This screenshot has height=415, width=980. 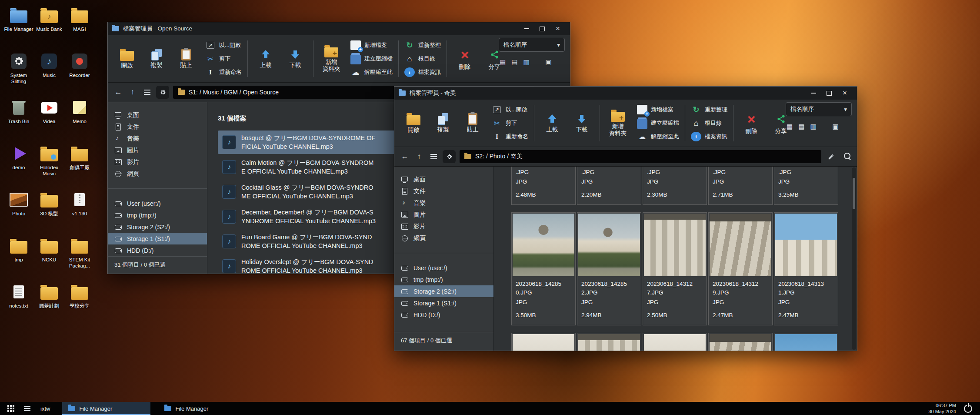 What do you see at coordinates (473, 124) in the screenshot?
I see `toolbar-paste-button: 貼上` at bounding box center [473, 124].